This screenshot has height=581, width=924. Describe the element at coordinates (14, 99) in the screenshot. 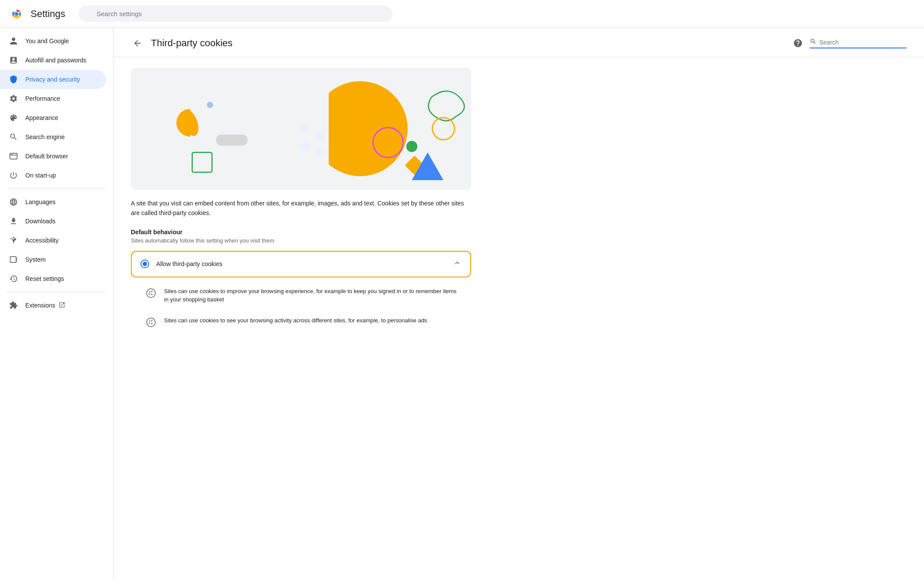

I see `performance-icon` at that location.